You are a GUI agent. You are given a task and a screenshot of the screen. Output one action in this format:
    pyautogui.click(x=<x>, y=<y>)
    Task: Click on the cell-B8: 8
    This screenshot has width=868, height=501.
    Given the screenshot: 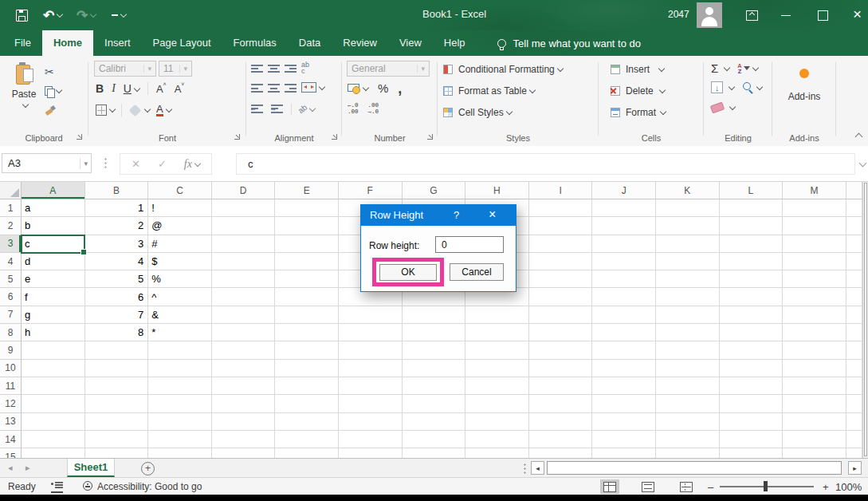 What is the action you would take?
    pyautogui.click(x=117, y=333)
    